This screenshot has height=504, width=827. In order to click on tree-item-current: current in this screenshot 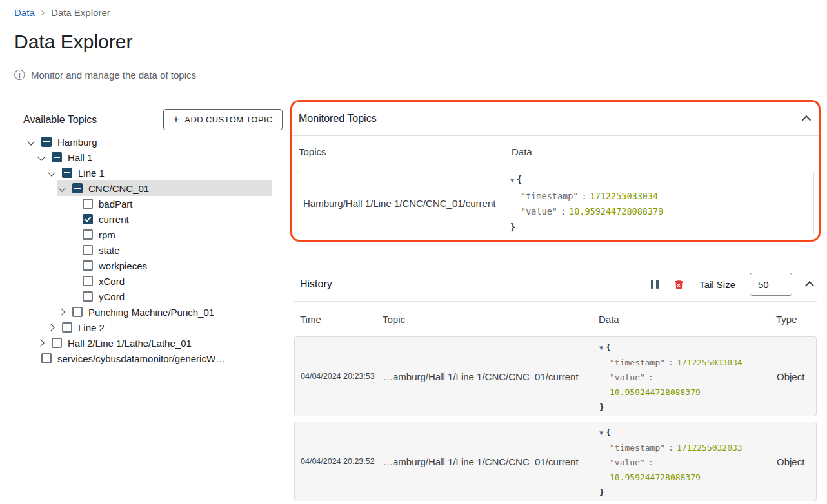, I will do `click(170, 219)`.